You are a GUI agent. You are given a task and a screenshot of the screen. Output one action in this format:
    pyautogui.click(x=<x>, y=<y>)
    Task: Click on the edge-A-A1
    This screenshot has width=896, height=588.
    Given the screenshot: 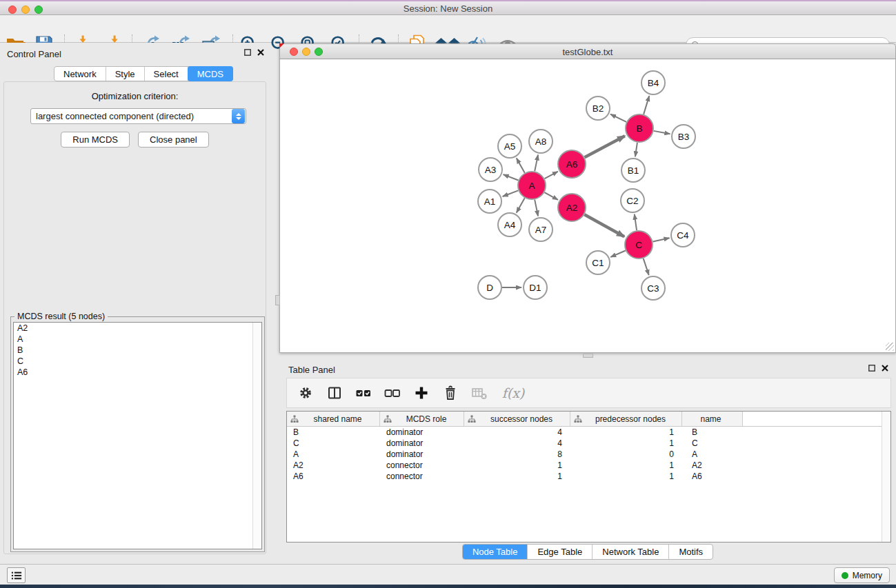 What is the action you would take?
    pyautogui.click(x=510, y=193)
    